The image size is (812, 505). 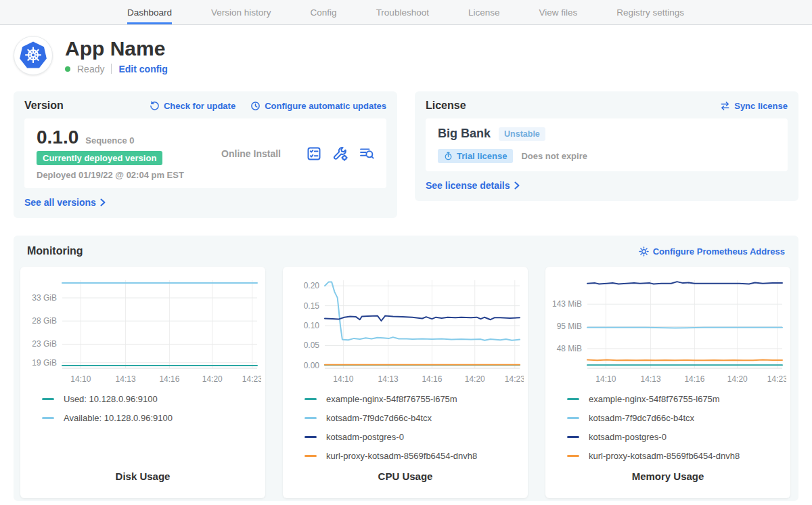 I want to click on current-version-box: 0.1.0 Sequence 0 Currently deployed vers…, so click(x=206, y=153).